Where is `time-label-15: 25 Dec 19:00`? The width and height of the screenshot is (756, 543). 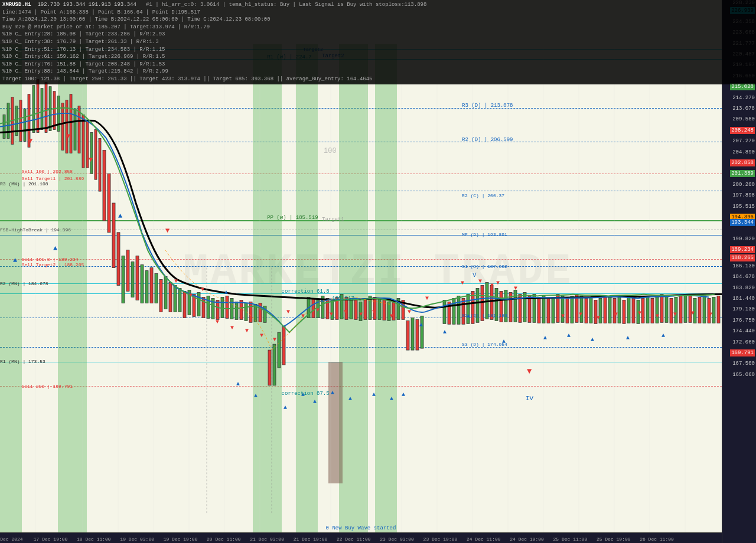 time-label-15: 25 Dec 19:00 is located at coordinates (614, 539).